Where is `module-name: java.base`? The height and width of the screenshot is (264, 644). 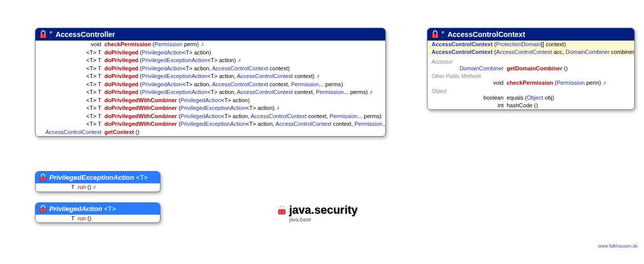 module-name: java.base is located at coordinates (323, 220).